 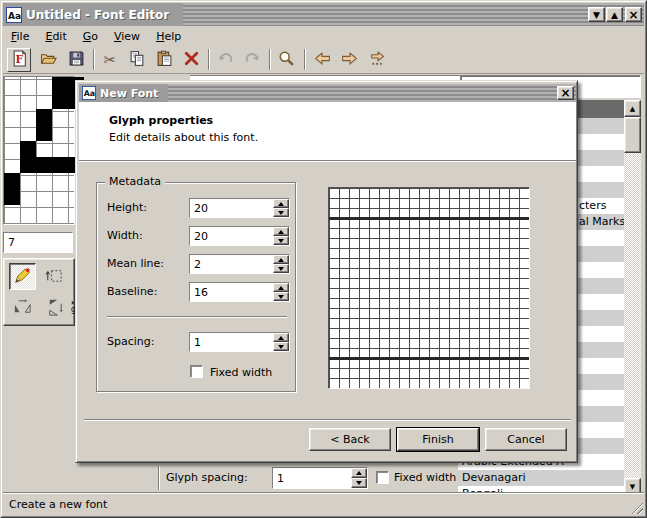 I want to click on pencil-icon, so click(x=22, y=277).